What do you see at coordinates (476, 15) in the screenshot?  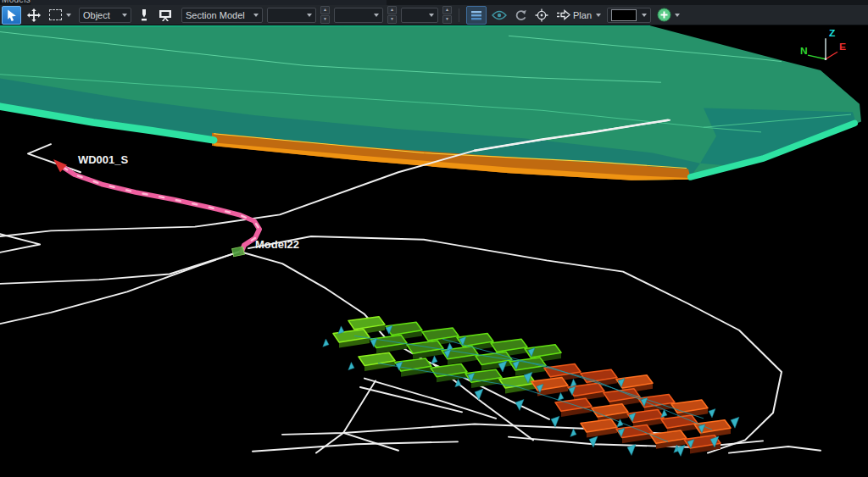 I see `layers-icon` at bounding box center [476, 15].